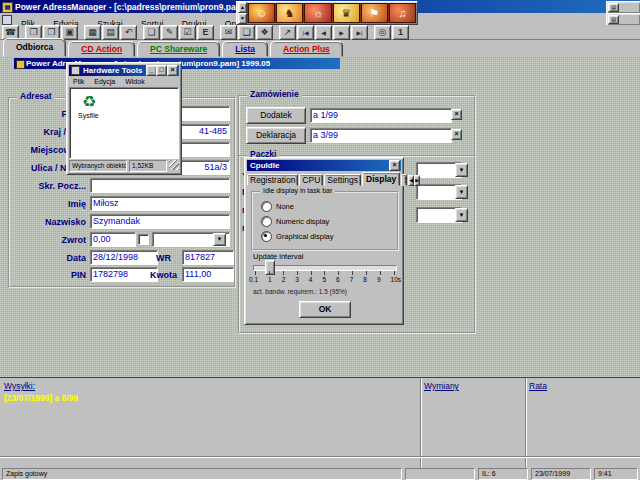 Image resolution: width=640 pixels, height=480 pixels. What do you see at coordinates (300, 292) in the screenshot?
I see `slider-note: act. bandw. requirem.: 1.5 (95%)` at bounding box center [300, 292].